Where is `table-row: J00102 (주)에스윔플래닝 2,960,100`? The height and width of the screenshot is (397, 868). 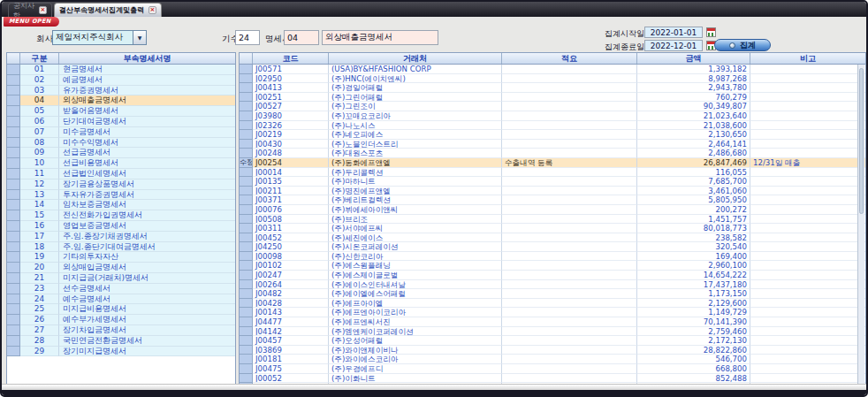 table-row: J00102 (주)에스윔플래닝 2,960,100 is located at coordinates (552, 265).